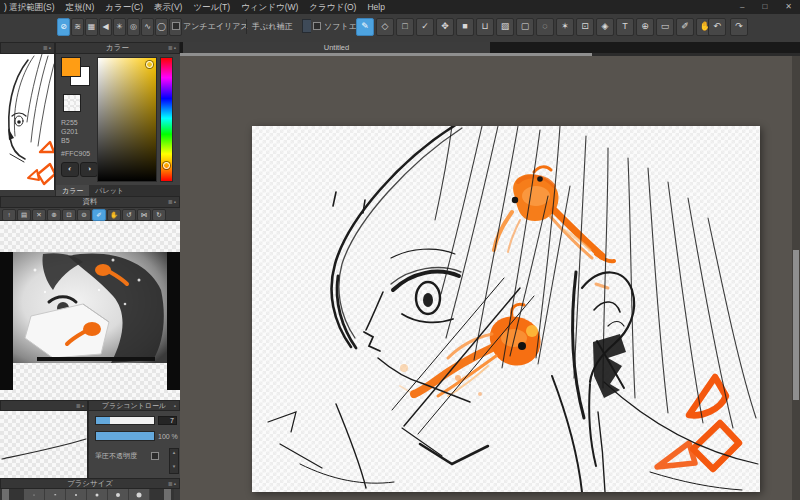 The height and width of the screenshot is (500, 800). I want to click on figure-tool-icon: □, so click(405, 27).